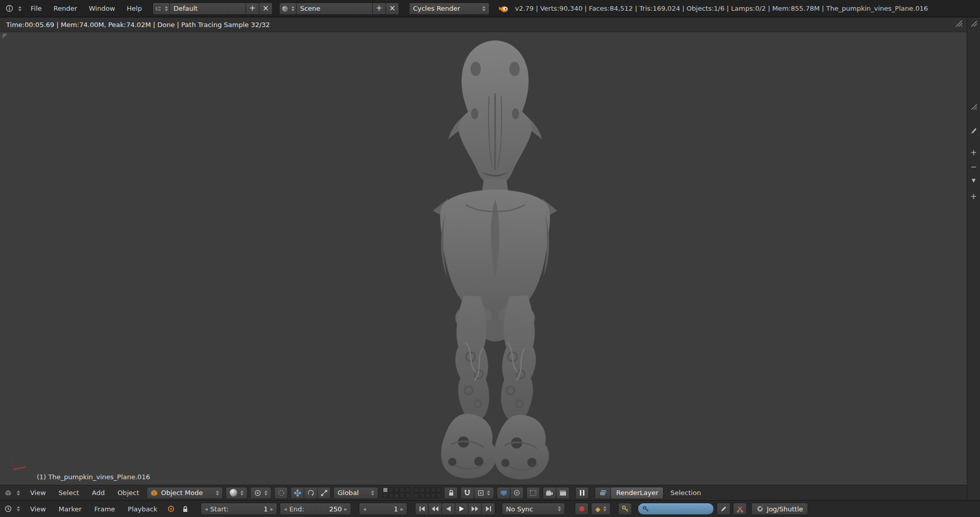  I want to click on collapse-panel-minus-icon: −, so click(974, 167).